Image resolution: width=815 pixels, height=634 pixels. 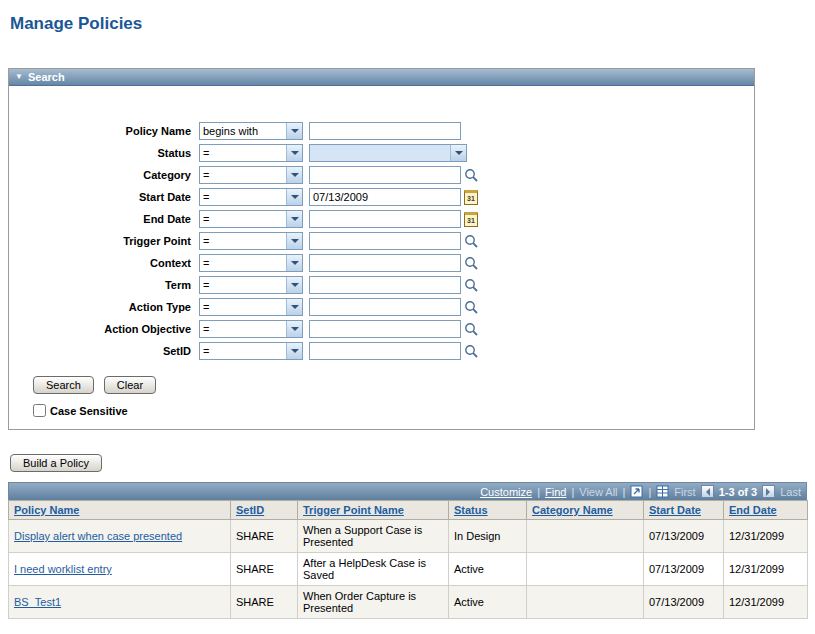 I want to click on term-operator-select: =, so click(x=251, y=285).